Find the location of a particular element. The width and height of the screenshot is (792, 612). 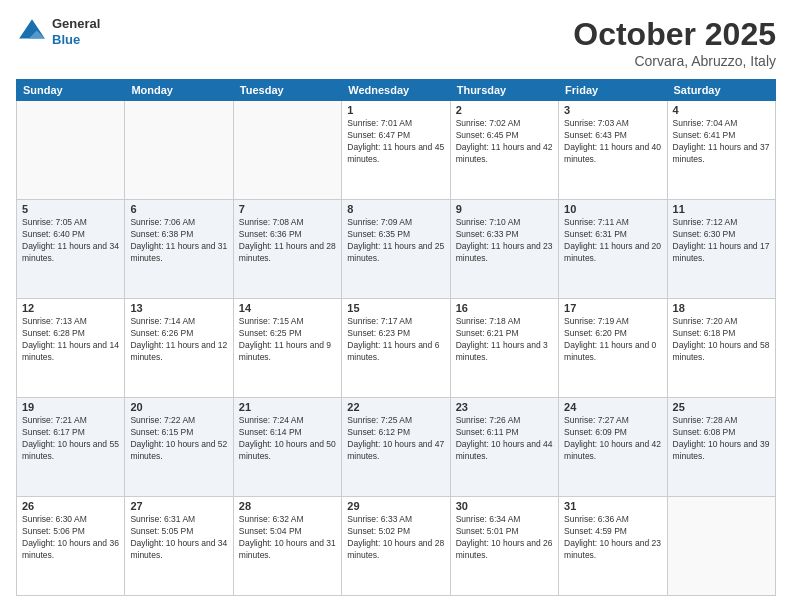

day-info: Sunrise: 7:13 AMSunset: 6:28 PMDaylight:… is located at coordinates (70, 340).